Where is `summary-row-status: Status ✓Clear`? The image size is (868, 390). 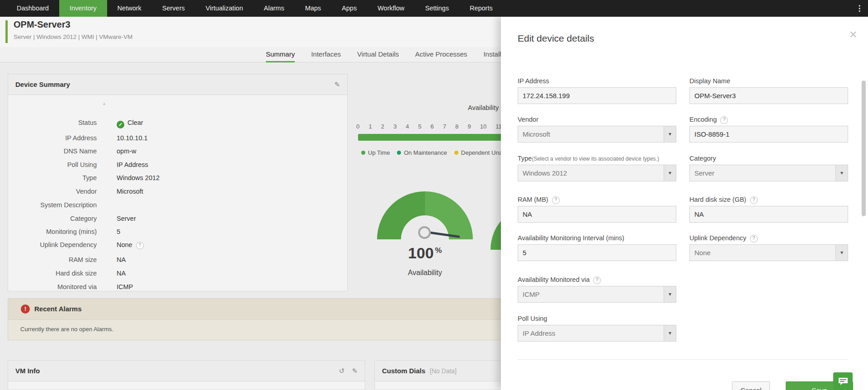
summary-row-status: Status ✓Clear is located at coordinates (178, 124).